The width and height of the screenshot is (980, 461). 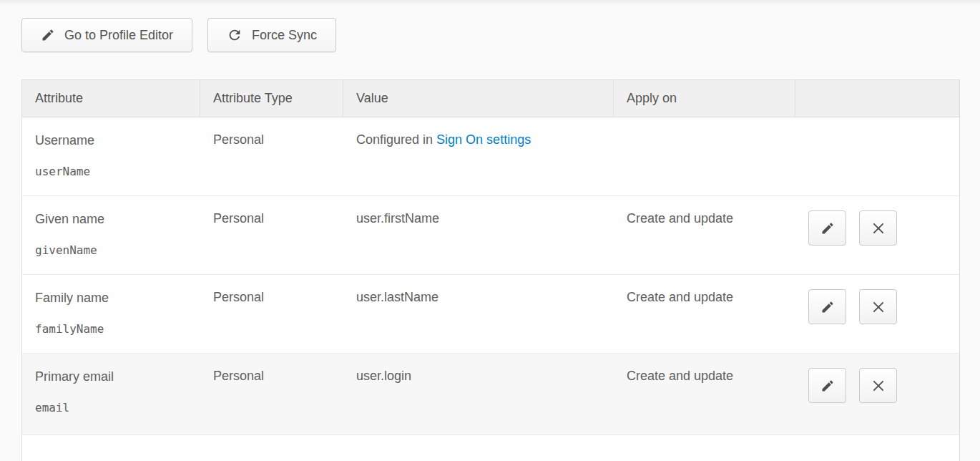 I want to click on attribute-name: email, so click(x=117, y=408).